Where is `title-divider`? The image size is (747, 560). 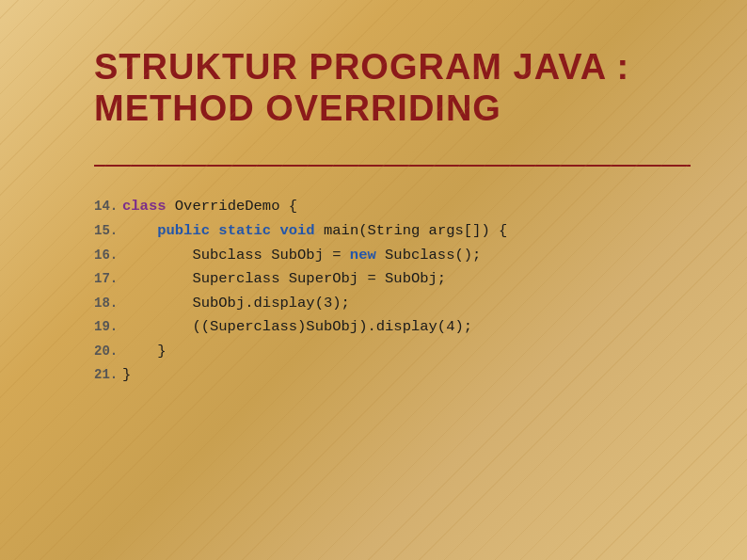
title-divider is located at coordinates (392, 166).